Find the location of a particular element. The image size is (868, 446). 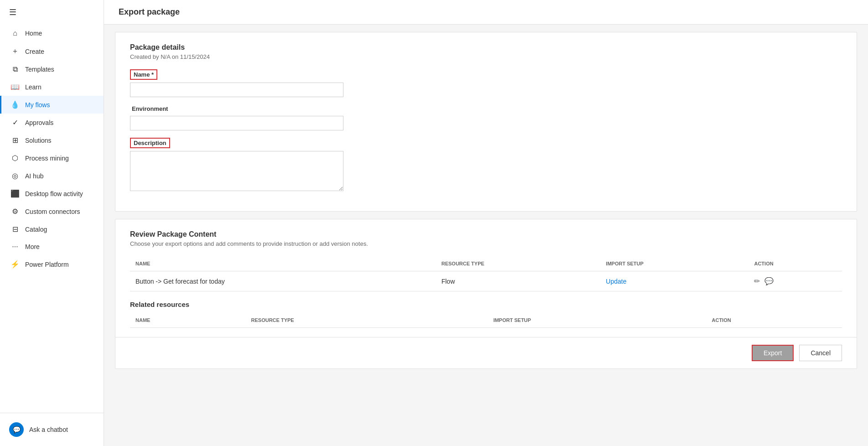

process-mining-icon: ⬡ is located at coordinates (15, 158).